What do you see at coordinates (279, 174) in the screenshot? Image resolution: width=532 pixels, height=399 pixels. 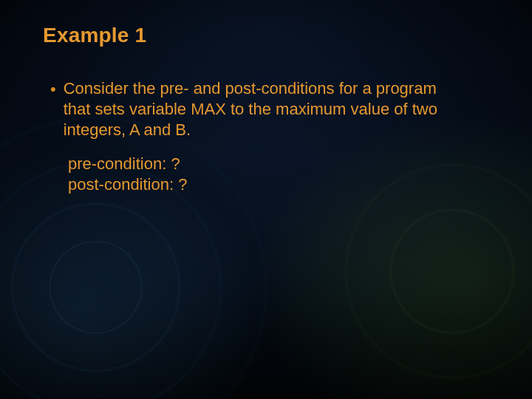 I see `conditions-block: pre-condition: ? post-condition: ?` at bounding box center [279, 174].